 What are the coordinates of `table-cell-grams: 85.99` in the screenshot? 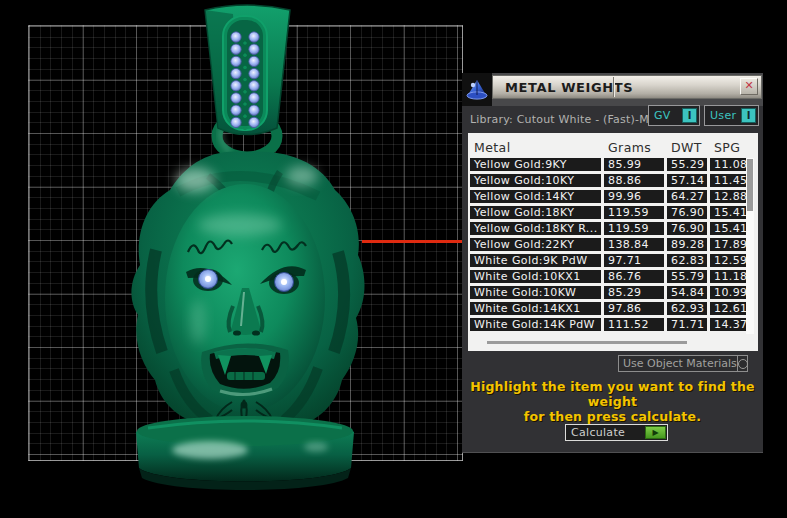 It's located at (634, 164).